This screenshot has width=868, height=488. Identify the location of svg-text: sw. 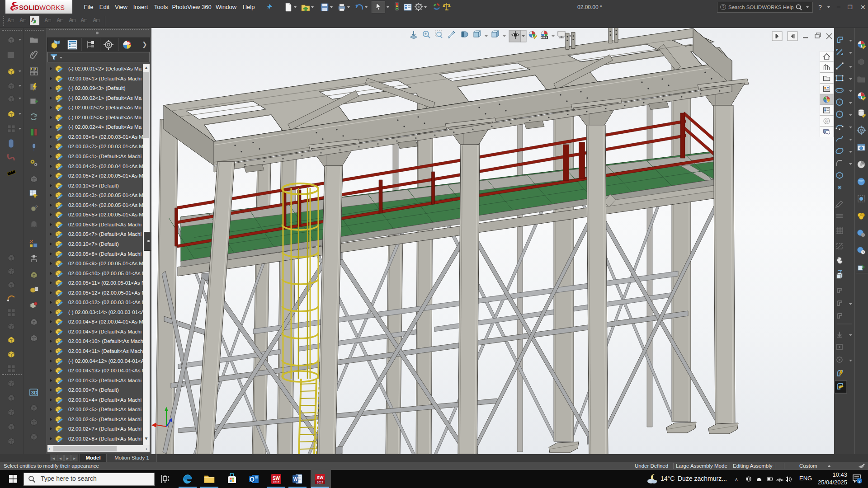
(826, 121).